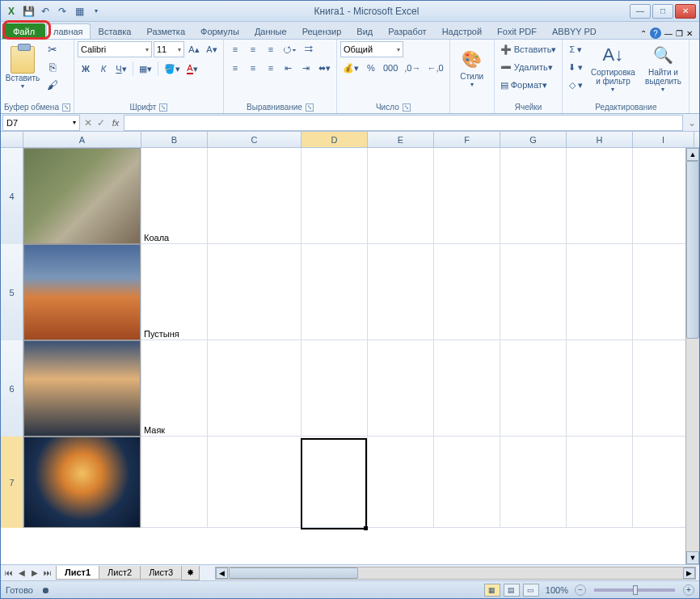  I want to click on vertical-scrollbar: ▲ ▼, so click(692, 356).